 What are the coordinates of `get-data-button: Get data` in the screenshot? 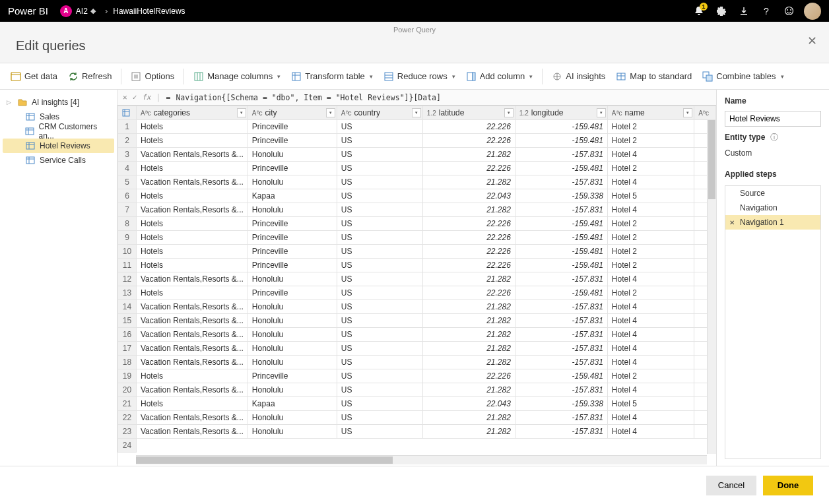 It's located at (34, 77).